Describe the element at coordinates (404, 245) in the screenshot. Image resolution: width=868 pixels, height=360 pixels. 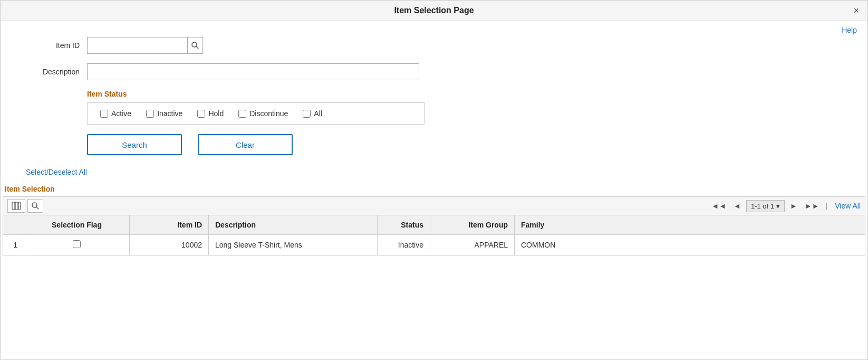
I see `cell-status: Inactive` at that location.